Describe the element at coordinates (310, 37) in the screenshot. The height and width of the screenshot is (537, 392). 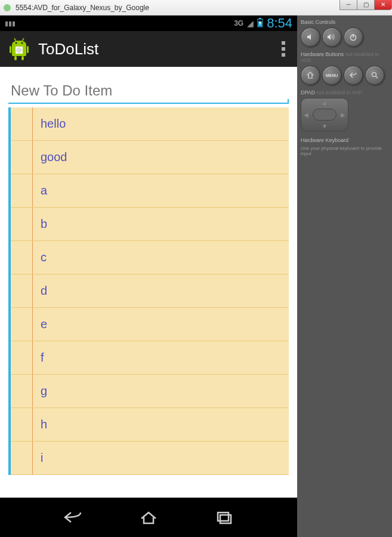
I see `volume-down-button` at that location.